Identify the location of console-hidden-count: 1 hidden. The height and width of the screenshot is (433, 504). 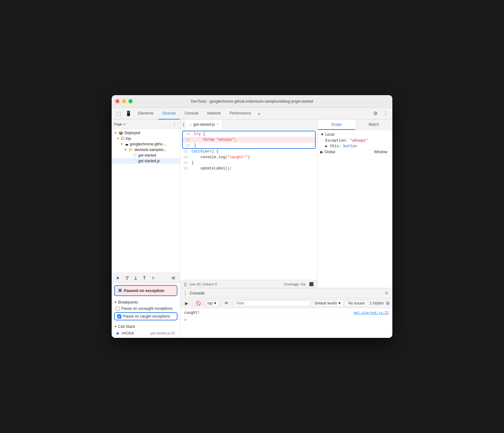
(377, 303).